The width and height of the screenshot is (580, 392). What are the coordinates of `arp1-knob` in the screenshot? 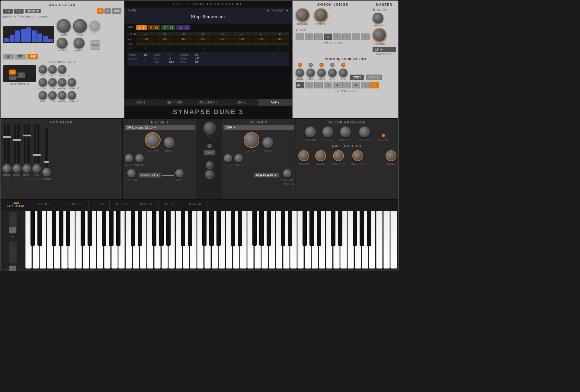 It's located at (311, 73).